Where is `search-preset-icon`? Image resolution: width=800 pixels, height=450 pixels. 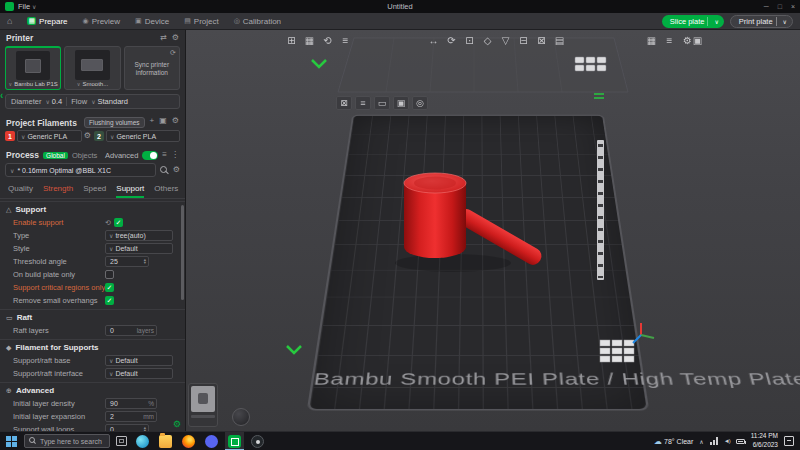
search-preset-icon is located at coordinates (164, 170).